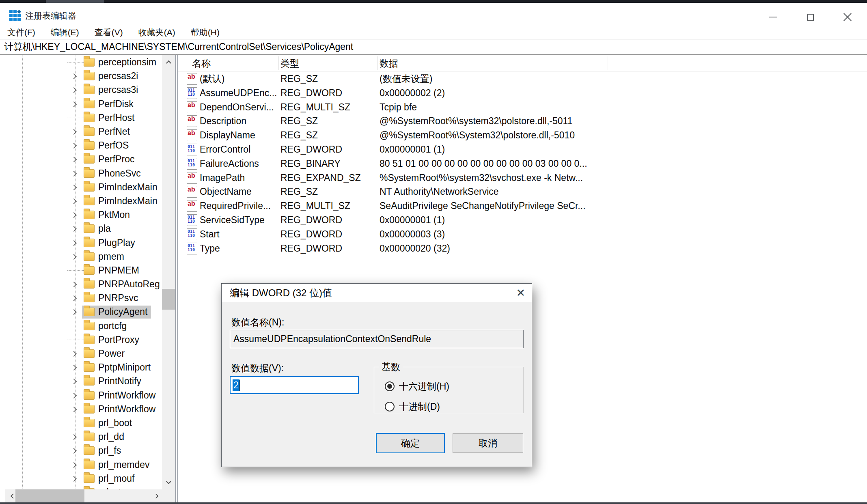  I want to click on registry-value-row: 011110AssumeUDPEnc...REG_DWORD0x00000002…, so click(522, 93).